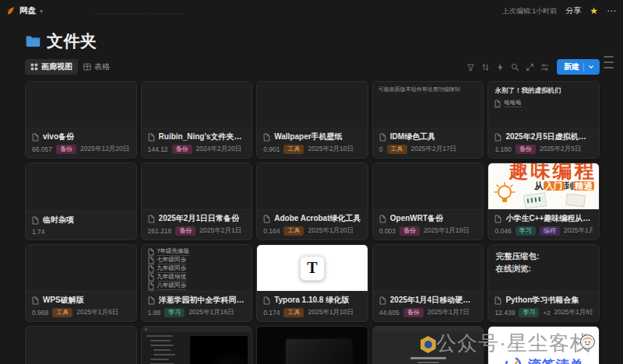 The image size is (623, 364). Describe the element at coordinates (58, 137) in the screenshot. I see `card-title: vivo备份` at that location.